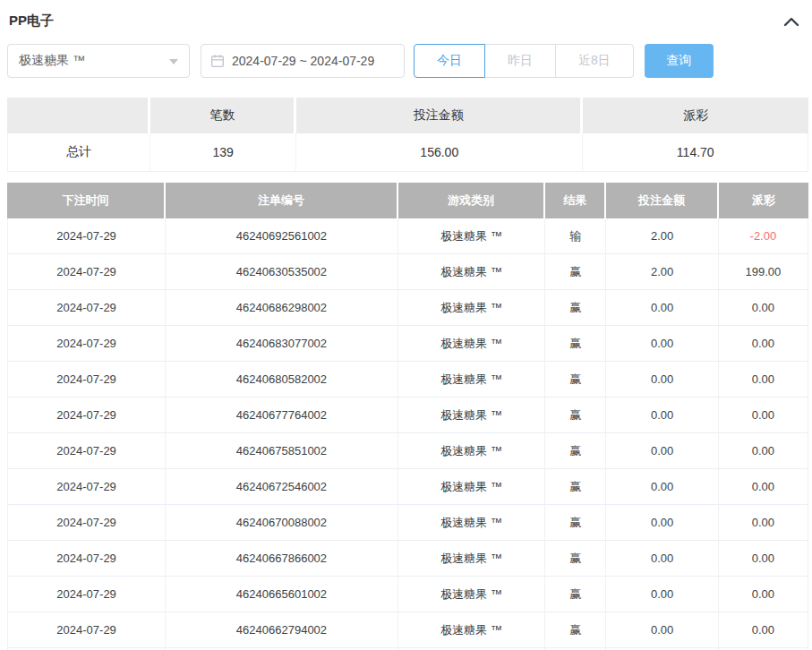  I want to click on today-button: 今日, so click(449, 61).